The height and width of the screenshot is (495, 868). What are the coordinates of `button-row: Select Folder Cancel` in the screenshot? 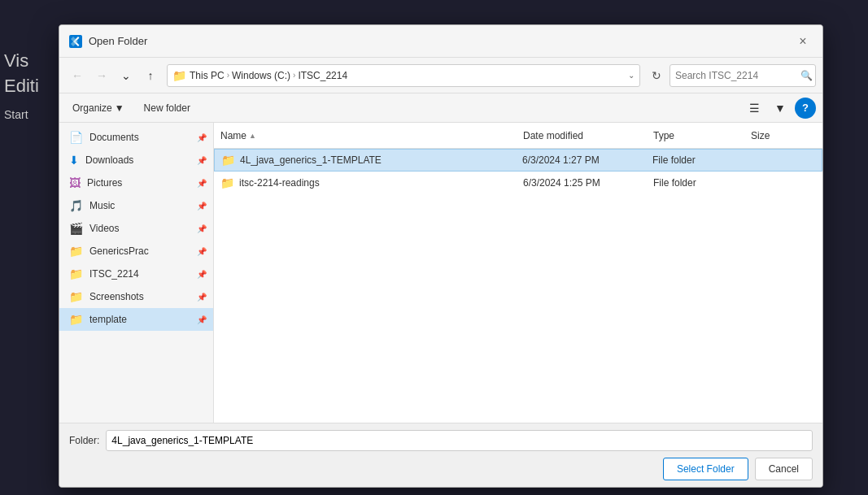 It's located at (441, 469).